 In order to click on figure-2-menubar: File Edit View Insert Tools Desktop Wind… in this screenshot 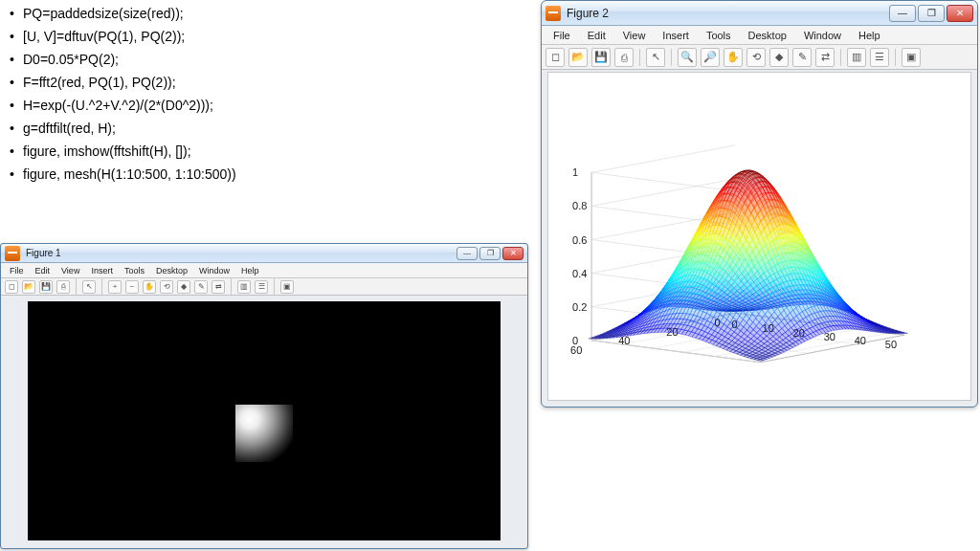, I will do `click(760, 35)`.